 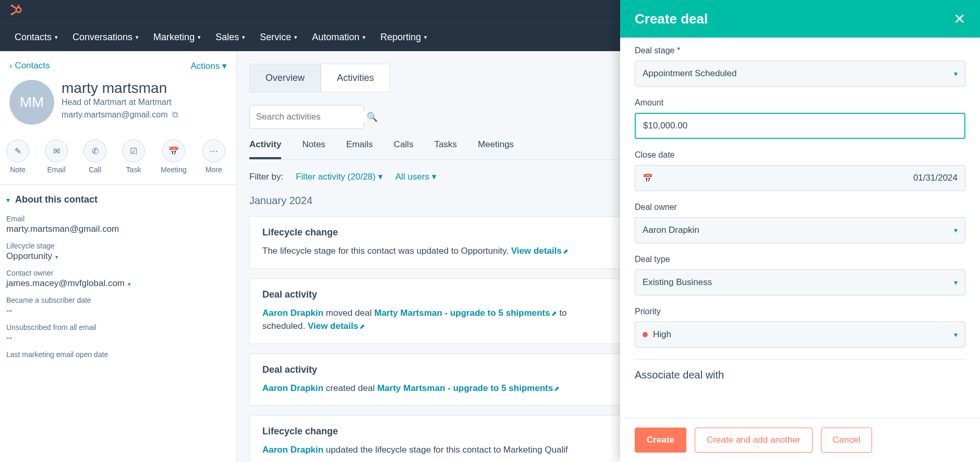 I want to click on subtab-notes: Notes, so click(x=313, y=149).